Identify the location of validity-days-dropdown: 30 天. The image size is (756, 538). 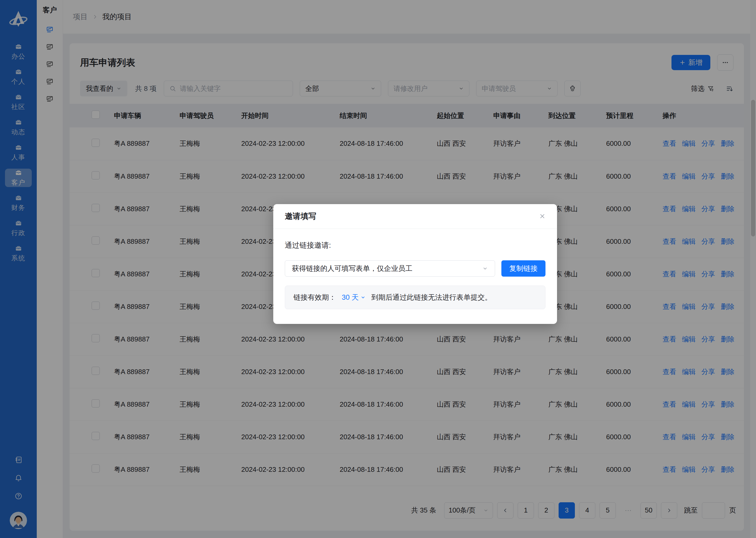
(354, 297).